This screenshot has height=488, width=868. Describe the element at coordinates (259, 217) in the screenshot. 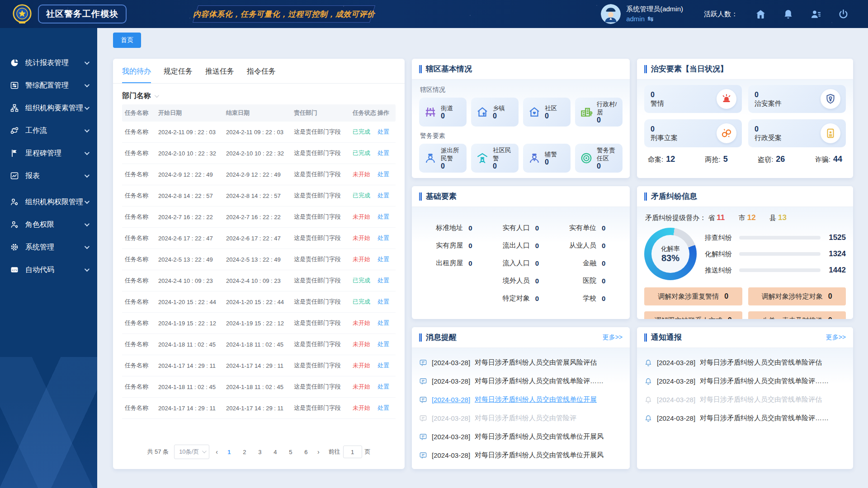

I see `table-row: 任务名称 2024-2-7 16 : 22 : 22 2024-2-7 16 :…` at that location.